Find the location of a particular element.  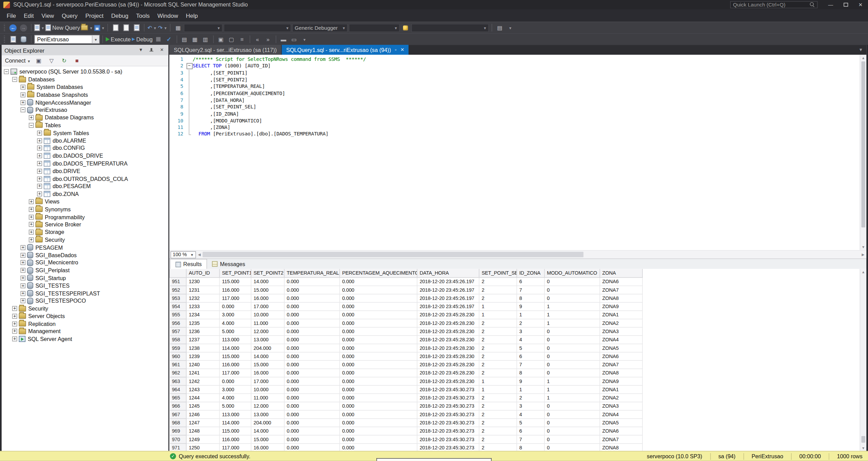

row-header: 966 is located at coordinates (178, 406).